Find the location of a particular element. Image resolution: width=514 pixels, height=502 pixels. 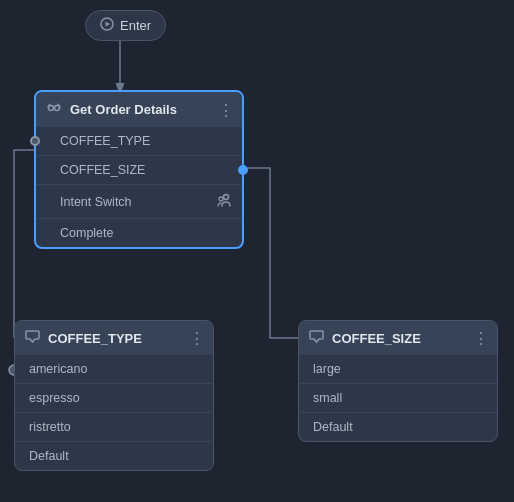

coffee-size-row-default: Default is located at coordinates (398, 427).